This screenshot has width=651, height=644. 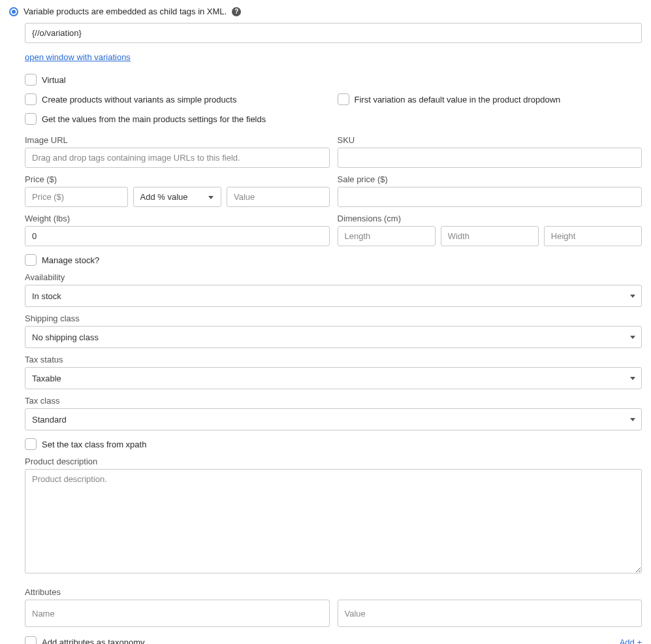 What do you see at coordinates (178, 140) in the screenshot?
I see `image-url-label: Image URL` at bounding box center [178, 140].